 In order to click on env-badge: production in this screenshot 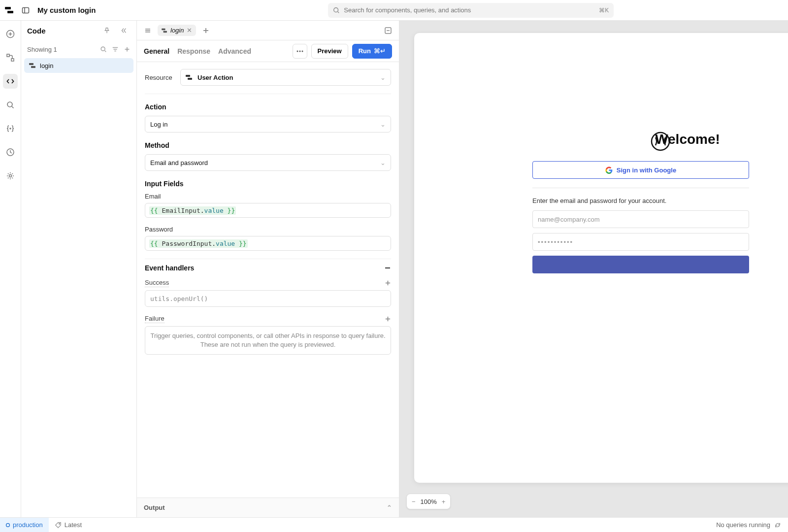, I will do `click(25, 525)`.